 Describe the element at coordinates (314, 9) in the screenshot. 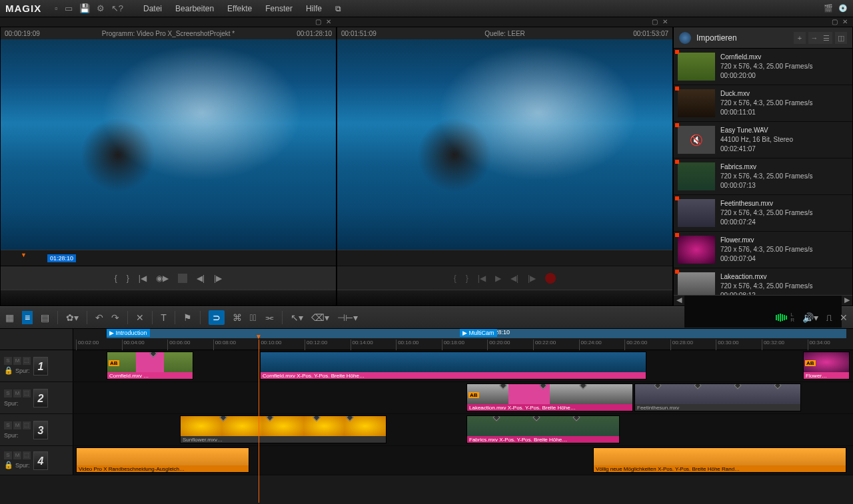

I see `menu-hilfe: Hilfe` at that location.